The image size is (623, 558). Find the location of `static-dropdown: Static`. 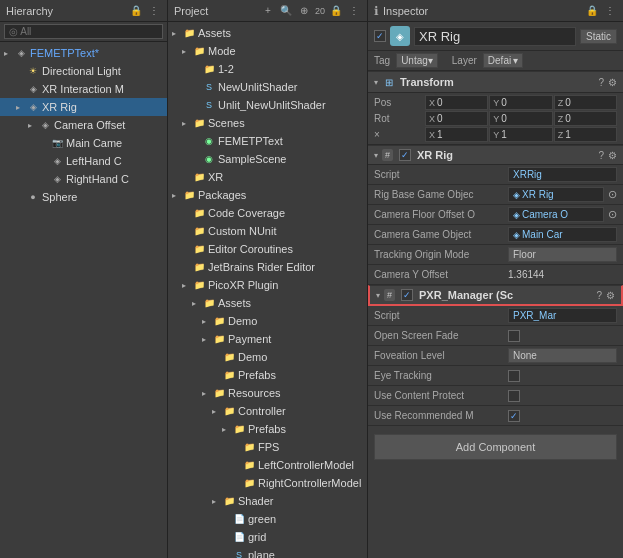

static-dropdown: Static is located at coordinates (598, 36).